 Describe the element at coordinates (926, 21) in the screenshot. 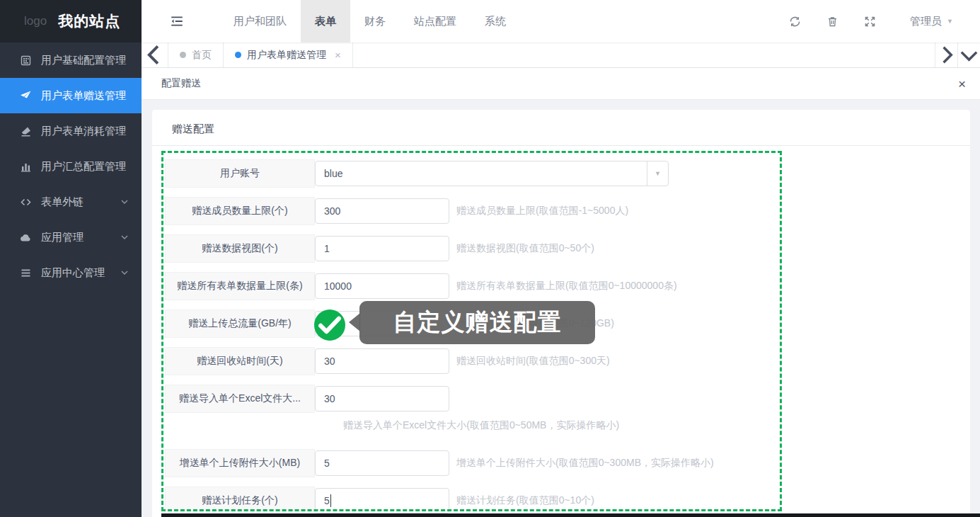

I see `admin-label: 管理员` at that location.